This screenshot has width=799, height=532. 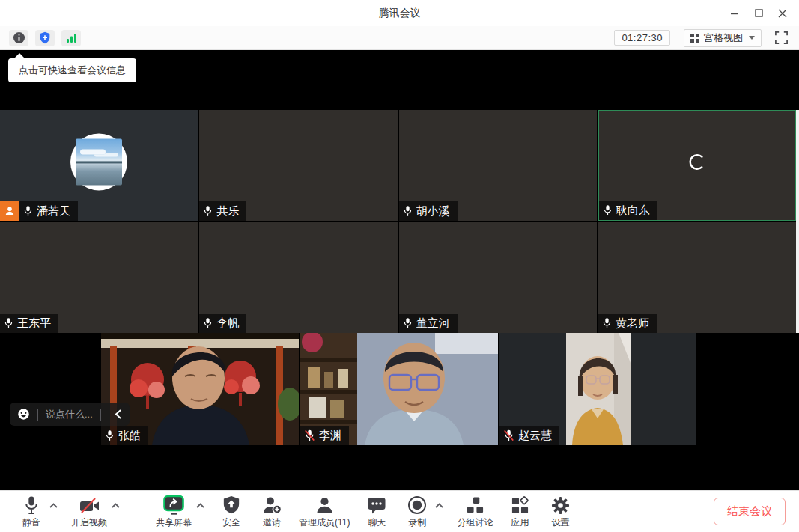 I want to click on participant-video-tile: 张皓, so click(x=200, y=389).